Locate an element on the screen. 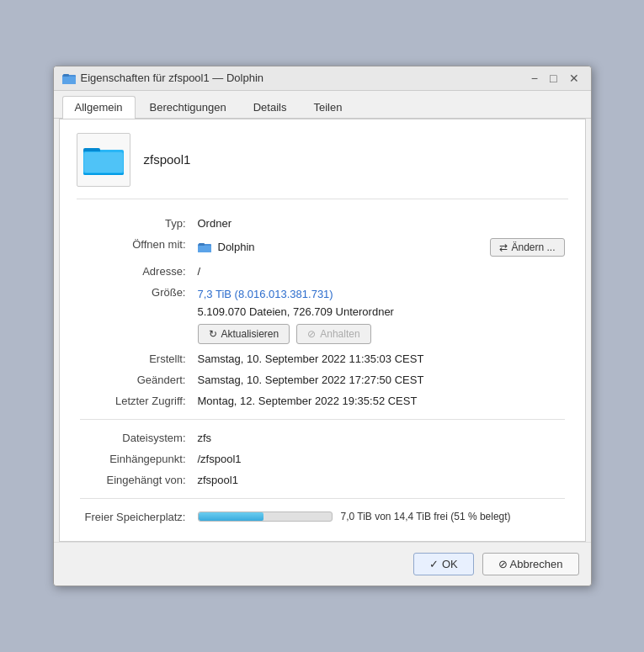 The height and width of the screenshot is (652, 644). eingehaengt-label: Eingehängt von: is located at coordinates (136, 480).